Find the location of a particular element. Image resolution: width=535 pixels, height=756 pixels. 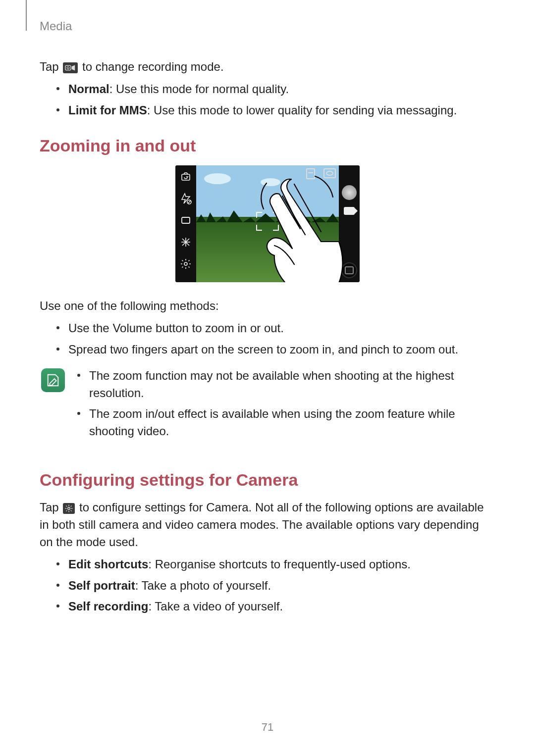

list-item: Spread two fingers apart on the screen t… is located at coordinates (276, 350).